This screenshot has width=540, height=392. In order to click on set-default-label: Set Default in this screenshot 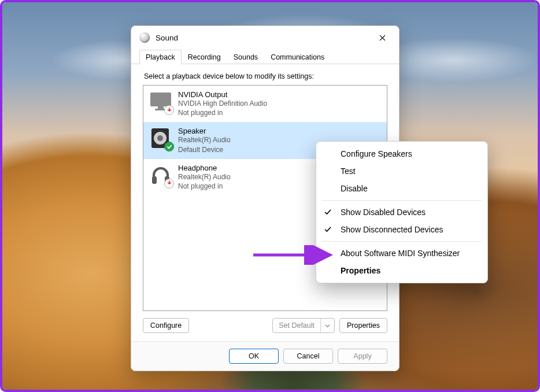, I will do `click(297, 326)`.